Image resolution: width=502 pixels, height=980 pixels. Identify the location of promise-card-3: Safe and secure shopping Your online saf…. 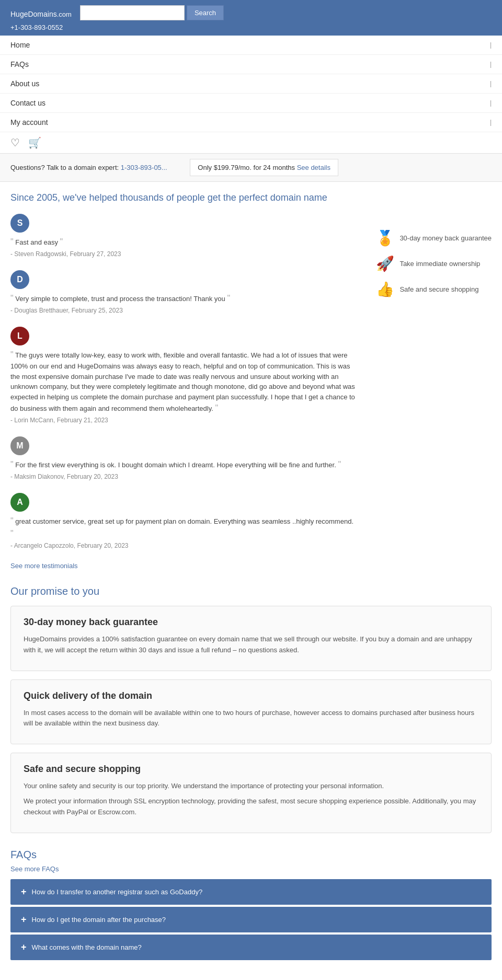
(251, 792).